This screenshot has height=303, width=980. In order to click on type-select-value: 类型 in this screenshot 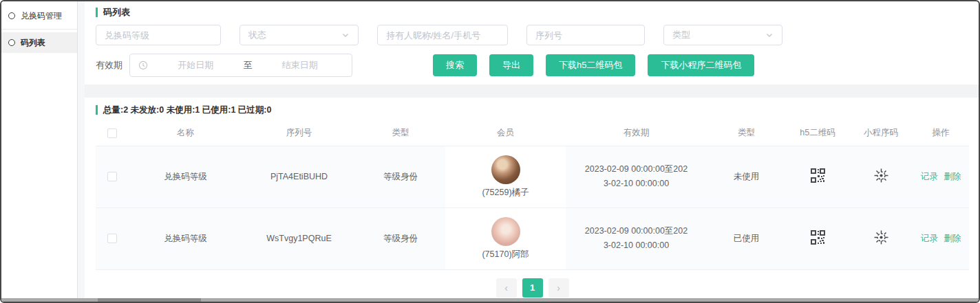, I will do `click(681, 35)`.